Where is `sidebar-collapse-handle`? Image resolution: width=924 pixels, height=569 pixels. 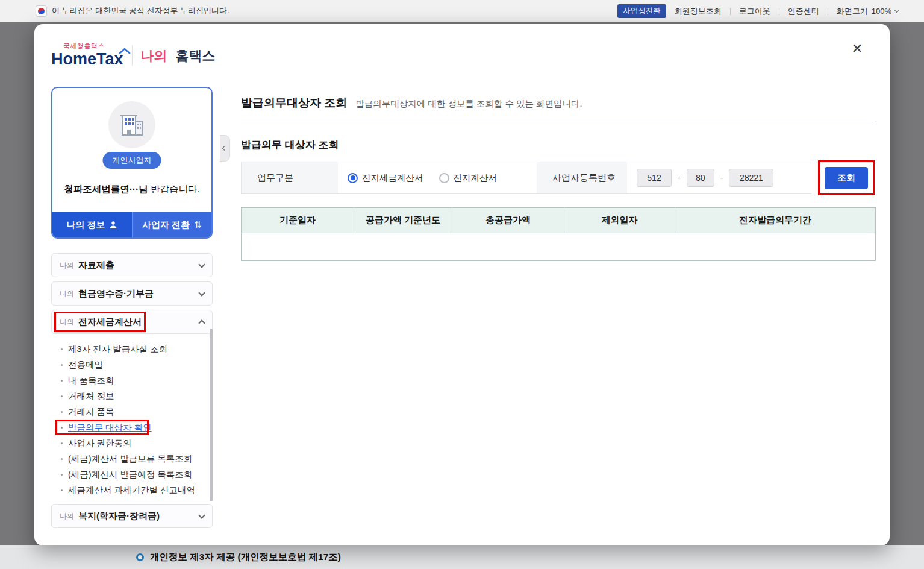
sidebar-collapse-handle is located at coordinates (225, 148).